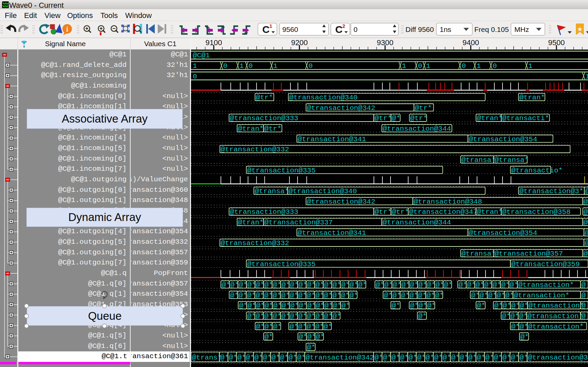  What do you see at coordinates (492, 29) in the screenshot?
I see `svg-text: Freq 0.105` at bounding box center [492, 29].